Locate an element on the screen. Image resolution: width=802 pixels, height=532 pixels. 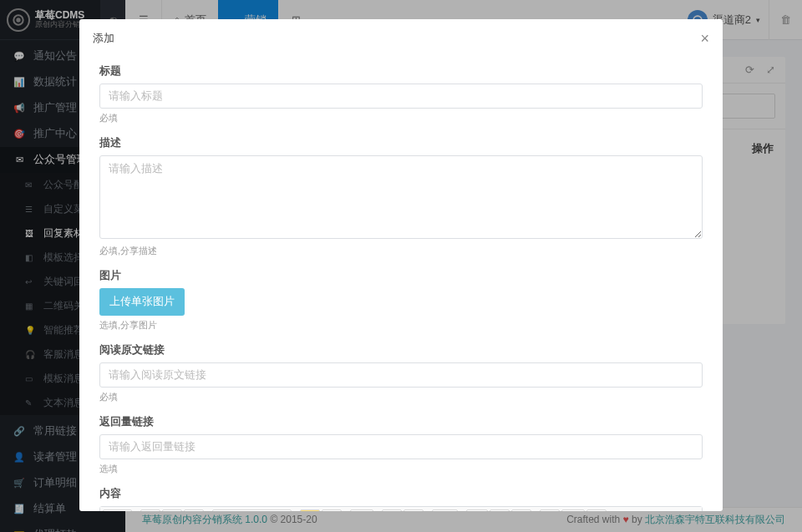
desc-label: 描述 is located at coordinates (401, 144).